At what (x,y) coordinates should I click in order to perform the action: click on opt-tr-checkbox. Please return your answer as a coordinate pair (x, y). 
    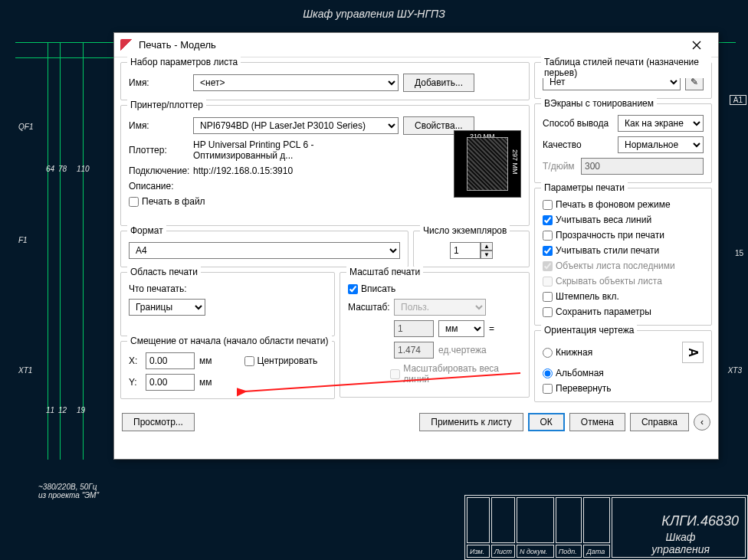
    Looking at the image, I should click on (547, 236).